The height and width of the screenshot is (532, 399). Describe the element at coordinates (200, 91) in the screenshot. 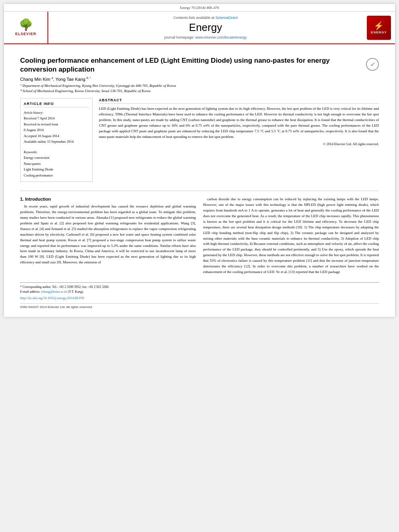

I see `affiliation-b: ᵇ School of Mechanical Engineering, Kore…` at that location.